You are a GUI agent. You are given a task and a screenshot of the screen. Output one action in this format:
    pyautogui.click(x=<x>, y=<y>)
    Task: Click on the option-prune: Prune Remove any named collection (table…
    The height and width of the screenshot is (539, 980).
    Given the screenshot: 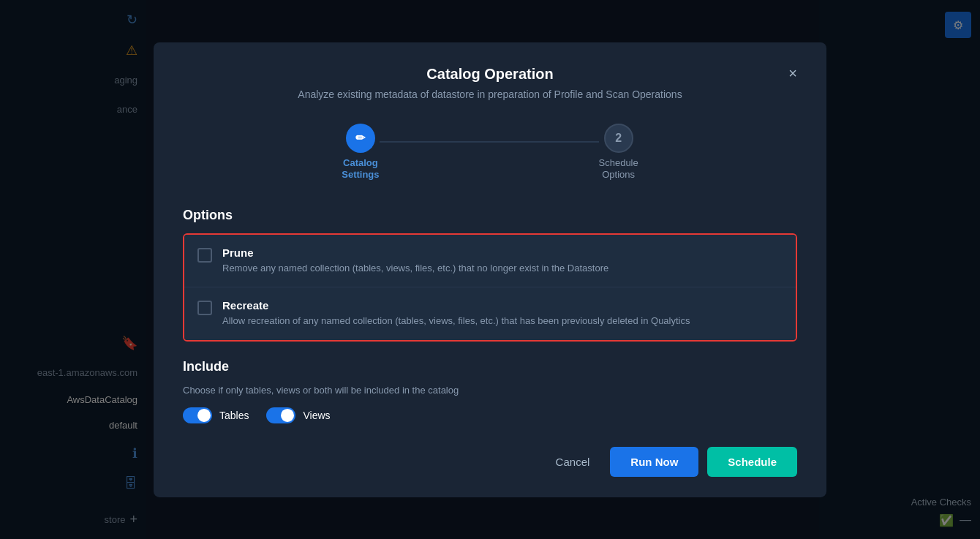 What is the action you would take?
    pyautogui.click(x=490, y=260)
    